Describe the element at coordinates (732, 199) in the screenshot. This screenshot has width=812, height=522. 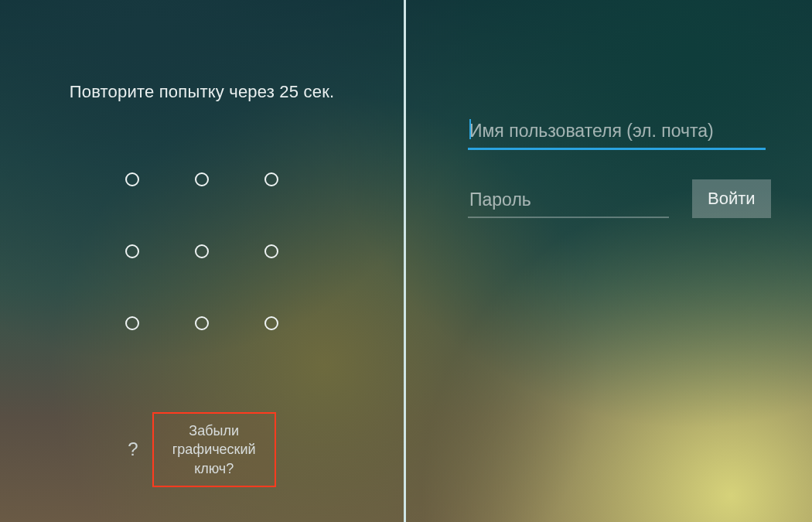
I see `login-button: Войти` at that location.